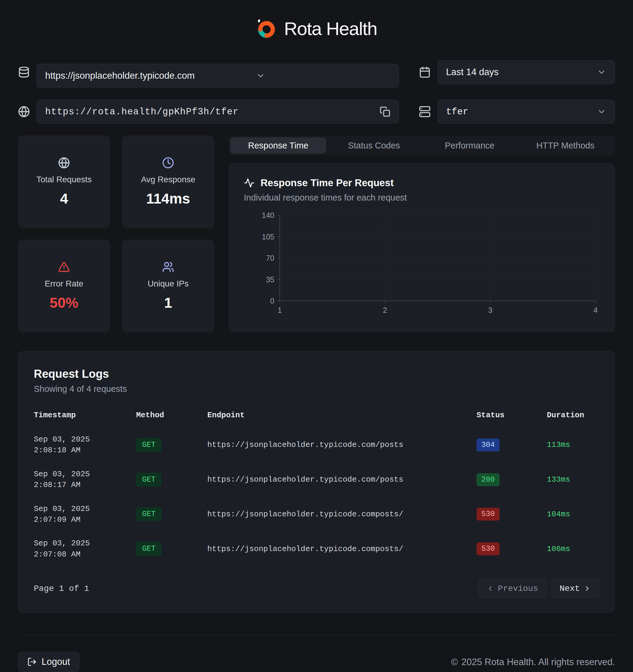 This screenshot has height=672, width=633. What do you see at coordinates (316, 416) in the screenshot?
I see `log-table-header: Timestamp Method Endpoint Status Duratio…` at bounding box center [316, 416].